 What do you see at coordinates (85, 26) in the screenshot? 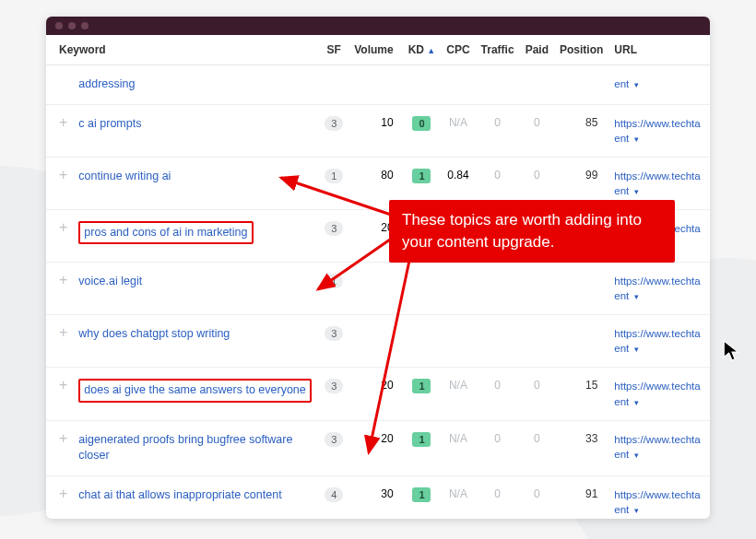
I see `traffic-light-zoom` at bounding box center [85, 26].